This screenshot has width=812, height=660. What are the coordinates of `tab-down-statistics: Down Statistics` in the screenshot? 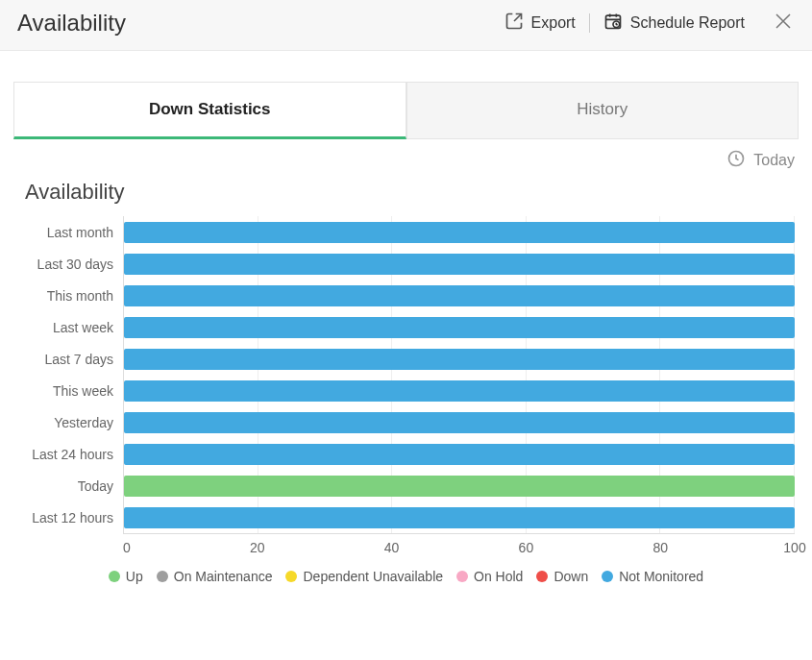 It's located at (209, 110).